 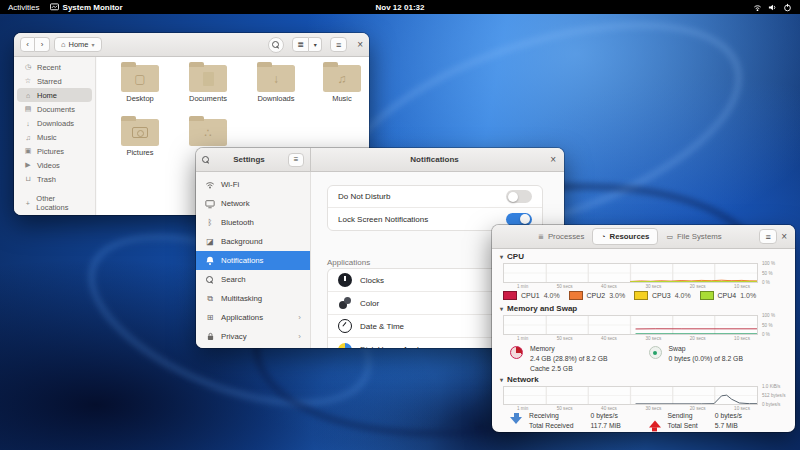 I want to click on x-tick: 30 secs, so click(x=653, y=286).